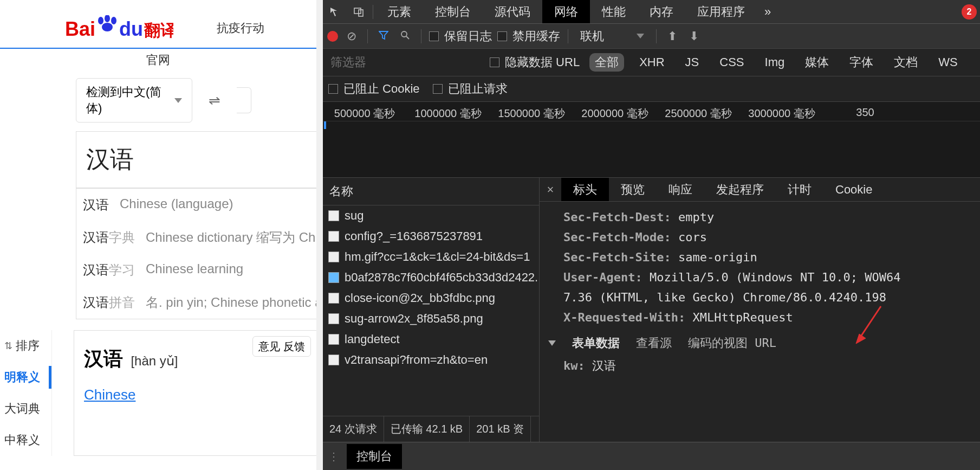  What do you see at coordinates (282, 346) in the screenshot?
I see `feedback-button: 意见 反馈` at bounding box center [282, 346].